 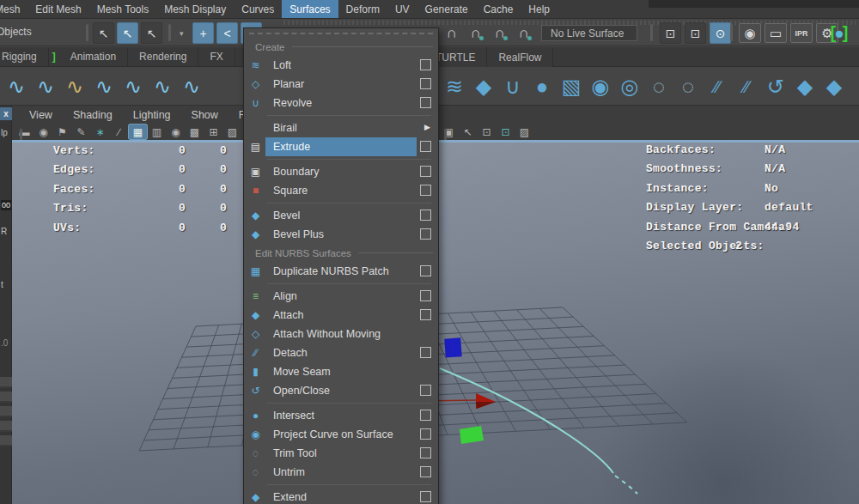 I want to click on viewport-toolbar-icon: ▣, so click(x=448, y=132).